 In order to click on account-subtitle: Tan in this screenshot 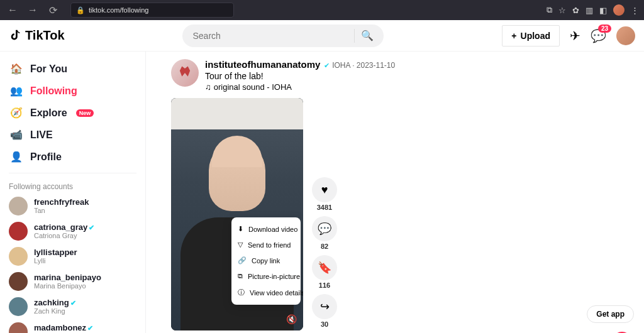, I will do `click(62, 211)`.